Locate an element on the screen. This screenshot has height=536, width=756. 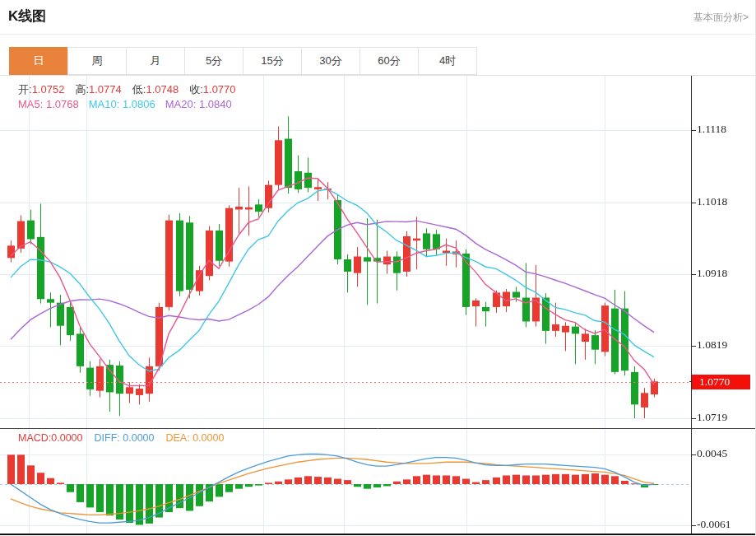
high-label: 高: is located at coordinates (82, 89).